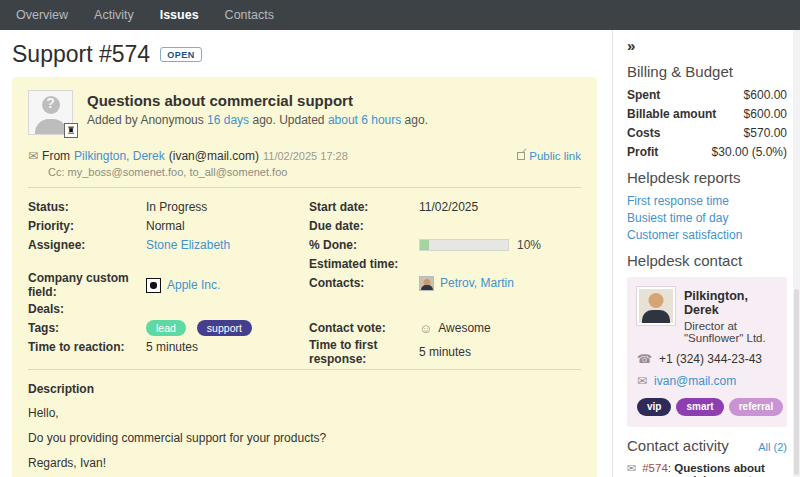 The width and height of the screenshot is (800, 477). What do you see at coordinates (258, 120) in the screenshot?
I see `ticket-added-line: Added by Anonymous 16 days ago. Updated …` at bounding box center [258, 120].